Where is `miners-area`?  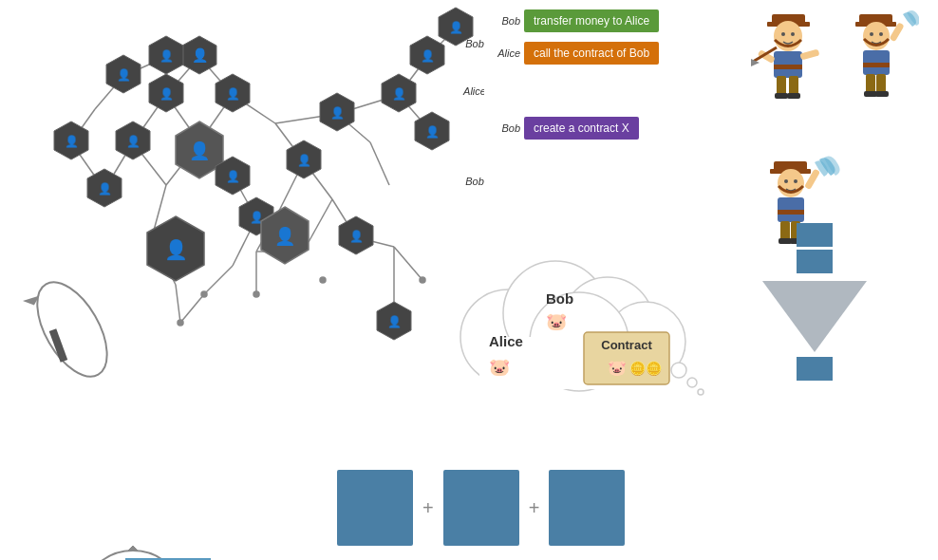
miners-area is located at coordinates (838, 127).